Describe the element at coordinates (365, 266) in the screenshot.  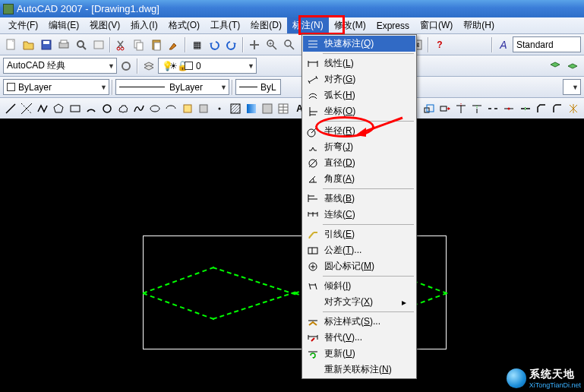
I see `menu-item-label: 圆心标记(M)` at that location.